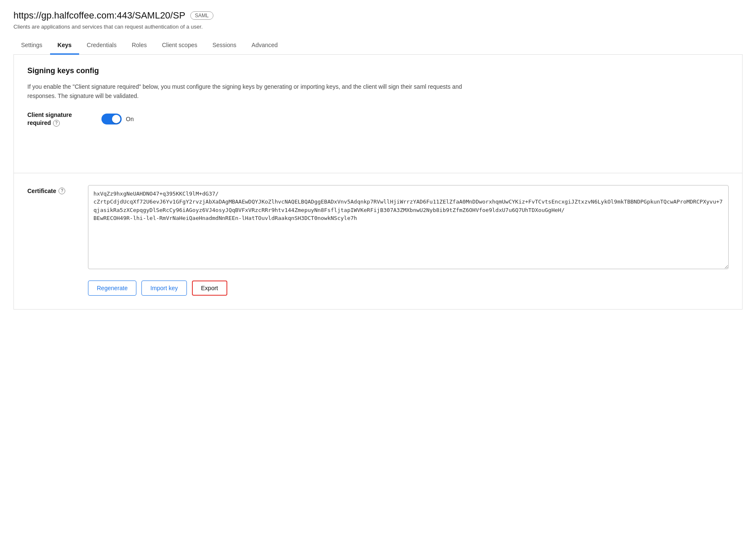 The height and width of the screenshot is (540, 756). Describe the element at coordinates (99, 16) in the screenshot. I see `page-title: https://gp.halfcoffee.com:443/SAML20/SP` at that location.